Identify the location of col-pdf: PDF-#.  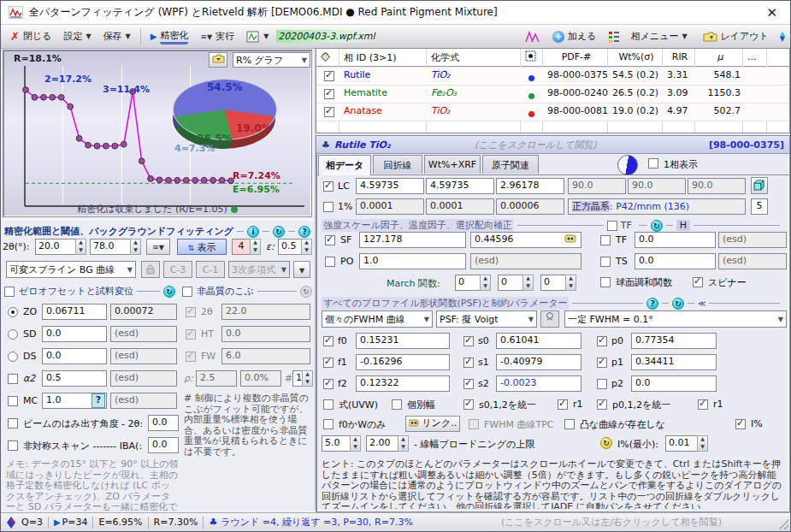
(576, 56).